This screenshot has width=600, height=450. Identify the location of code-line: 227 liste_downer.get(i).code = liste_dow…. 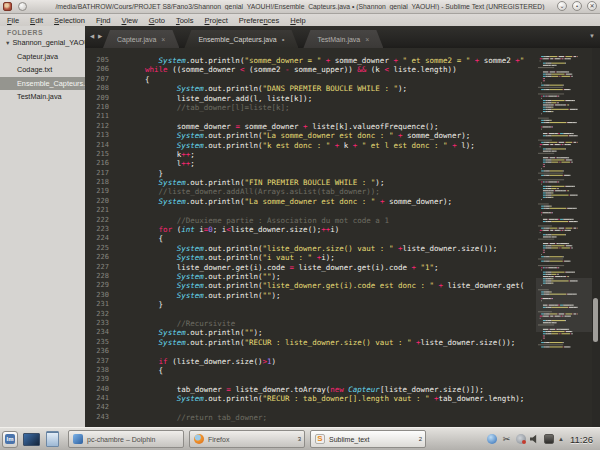
(342, 268).